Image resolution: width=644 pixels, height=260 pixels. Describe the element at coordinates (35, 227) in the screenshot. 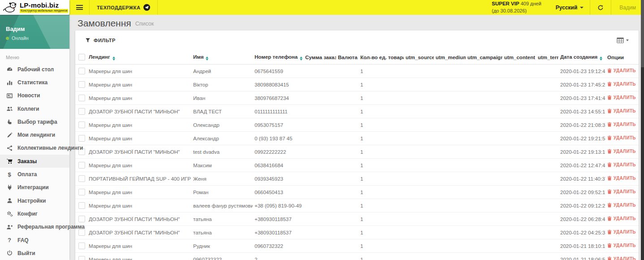

I see `sidebar-item-referral: Реферальная программа` at that location.